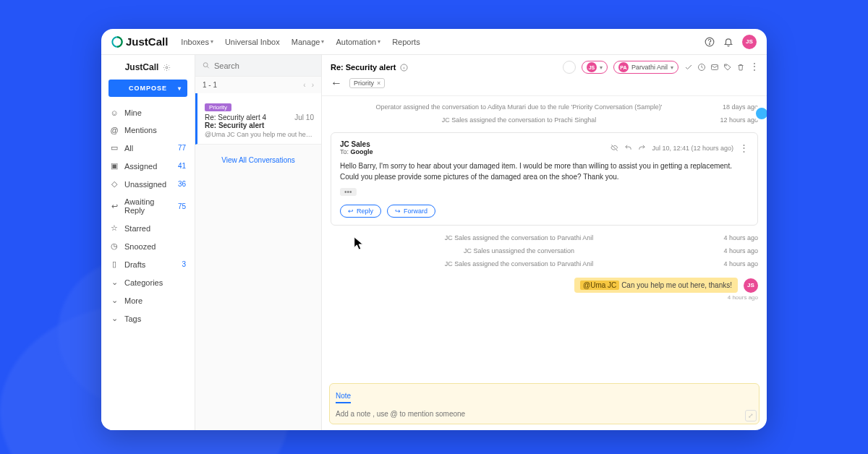 This screenshot has width=868, height=454. Describe the element at coordinates (358, 42) in the screenshot. I see `nav-automation: Automation▾` at that location.